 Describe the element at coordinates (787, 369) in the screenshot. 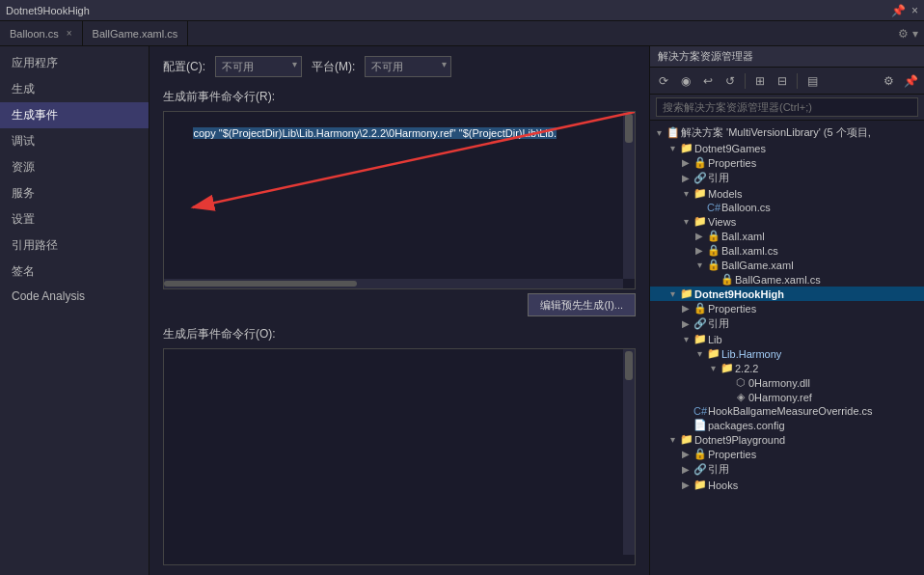

I see `tree-node: ▾📁2.2.2` at that location.